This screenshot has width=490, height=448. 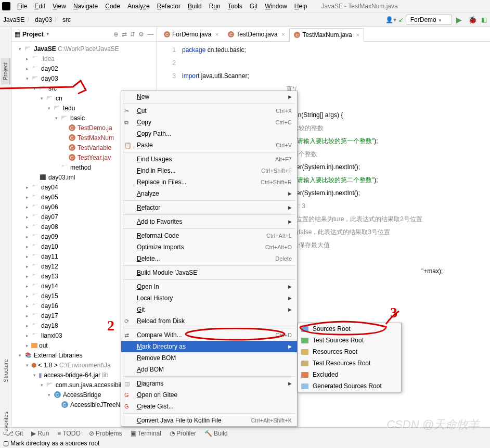 I want to click on ctx-compare-with-: ⇄Compare With...Ctrl+D, so click(x=209, y=335).